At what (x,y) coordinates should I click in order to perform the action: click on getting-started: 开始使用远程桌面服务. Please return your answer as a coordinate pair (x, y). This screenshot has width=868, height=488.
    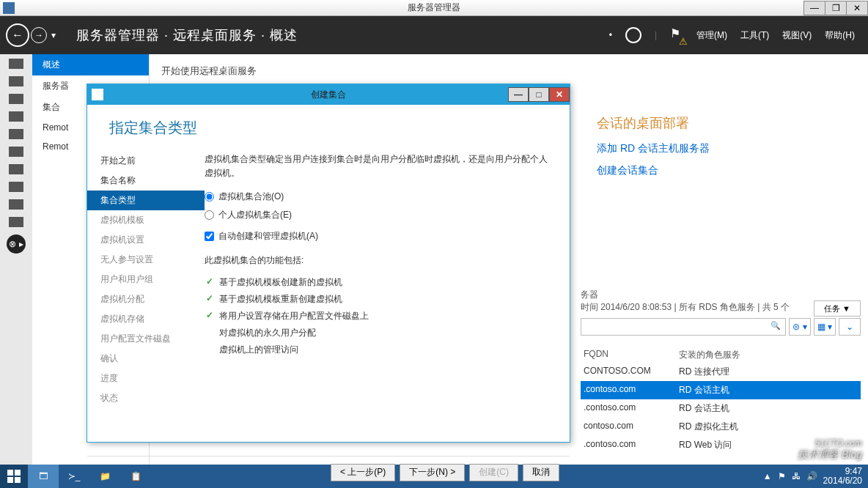
    Looking at the image, I should click on (510, 71).